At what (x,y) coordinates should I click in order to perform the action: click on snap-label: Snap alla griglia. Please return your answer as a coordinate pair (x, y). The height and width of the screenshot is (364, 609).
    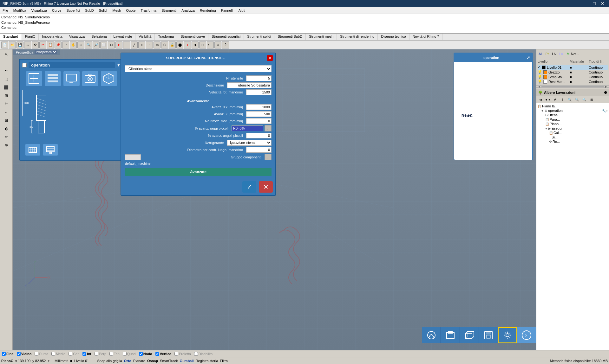
    Looking at the image, I should click on (109, 361).